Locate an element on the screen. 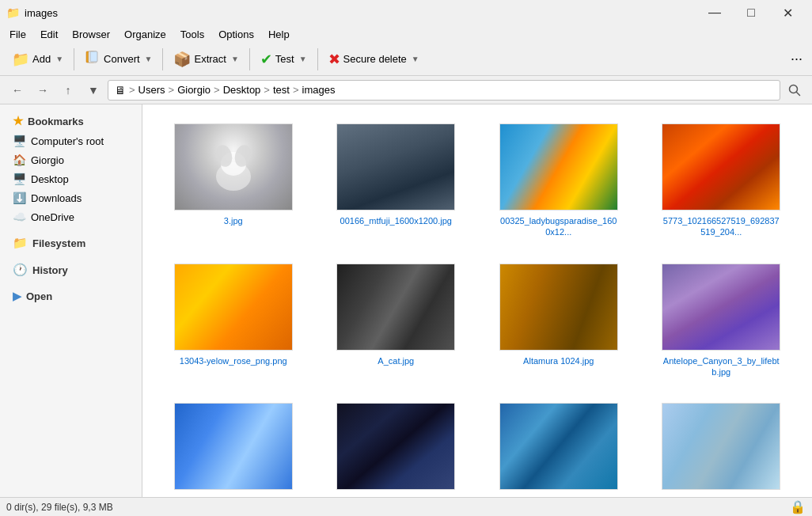 The image size is (812, 516). address-path: 🖥 > Users > Giorgio > Desktop > test > i… is located at coordinates (444, 90).